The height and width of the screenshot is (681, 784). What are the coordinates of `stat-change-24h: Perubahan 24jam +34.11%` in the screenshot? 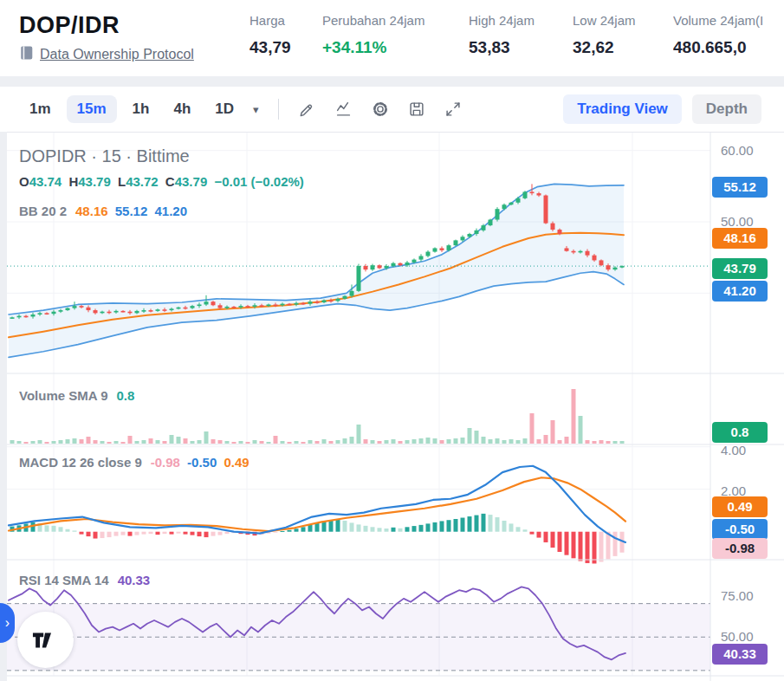 It's located at (373, 35).